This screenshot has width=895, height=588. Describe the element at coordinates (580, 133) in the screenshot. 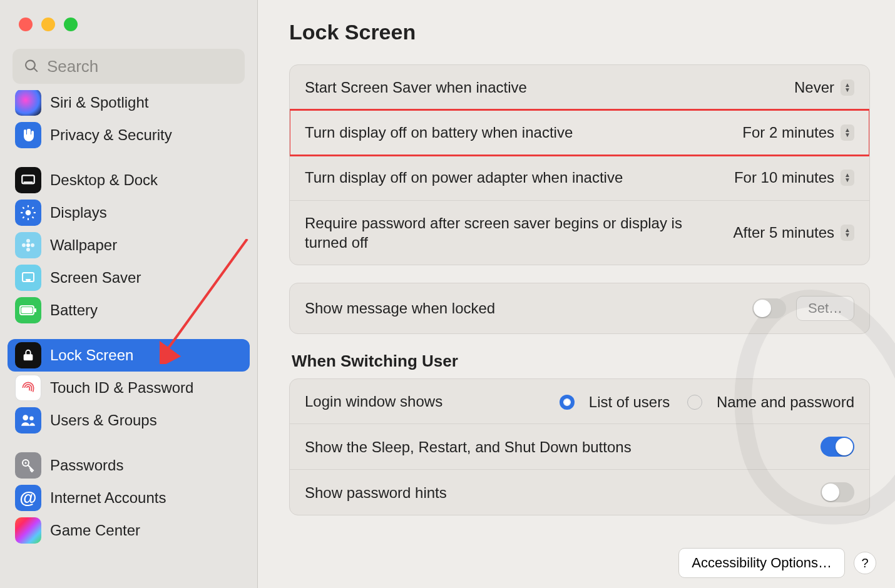

I see `row-display-off-battery: Turn display off on battery when inactiv…` at that location.